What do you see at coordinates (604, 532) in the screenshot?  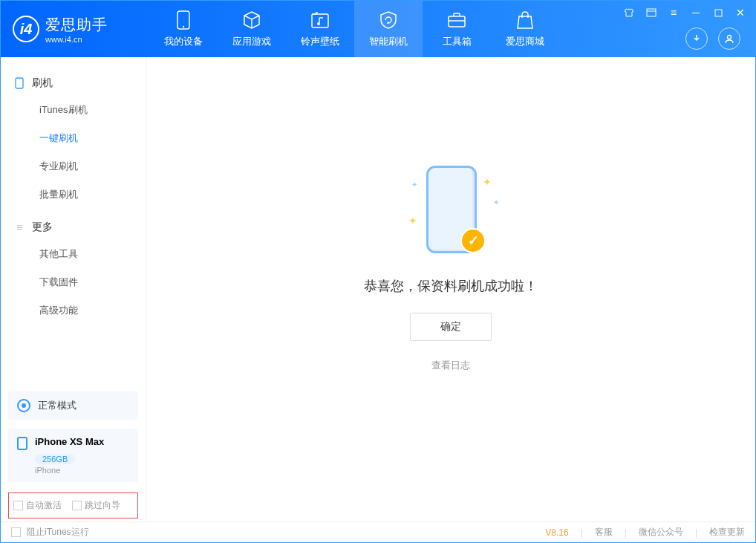 I see `support-link: 客服` at bounding box center [604, 532].